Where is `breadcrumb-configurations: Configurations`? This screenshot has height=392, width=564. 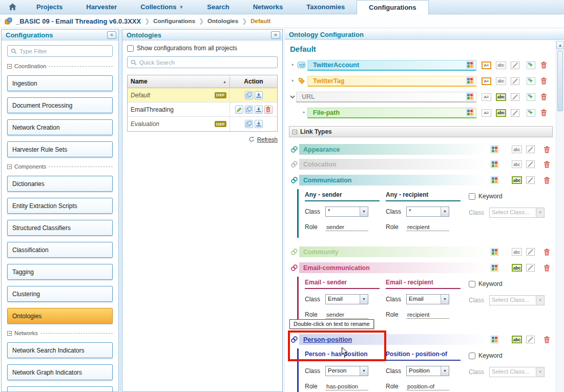
breadcrumb-configurations: Configurations is located at coordinates (174, 21).